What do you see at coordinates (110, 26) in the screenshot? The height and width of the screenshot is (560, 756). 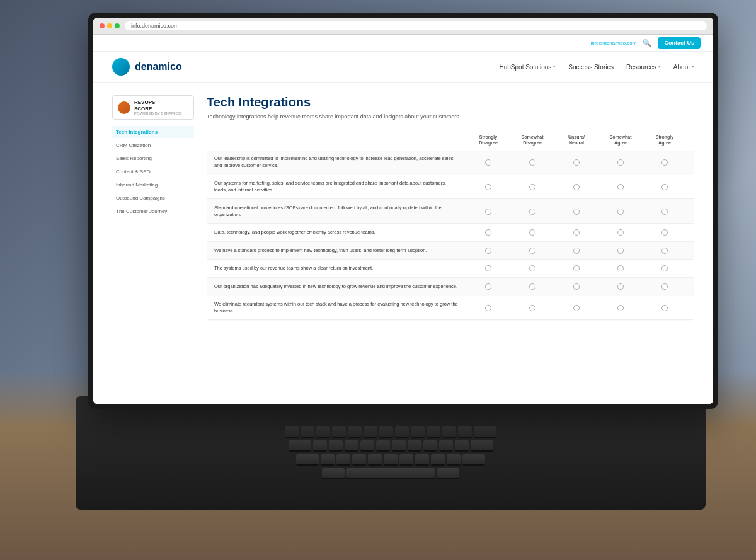 I see `minimize-button-dot` at bounding box center [110, 26].